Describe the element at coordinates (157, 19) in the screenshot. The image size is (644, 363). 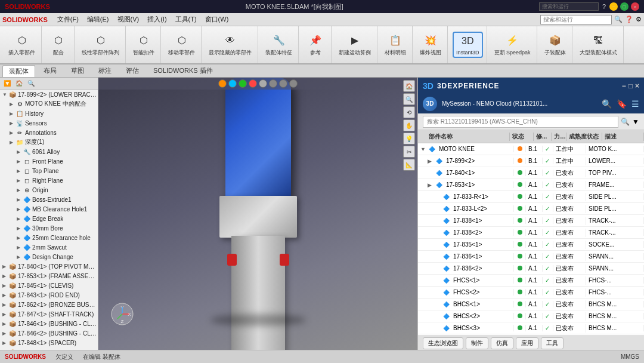
I see `menu-insert: 插入(I)` at that location.